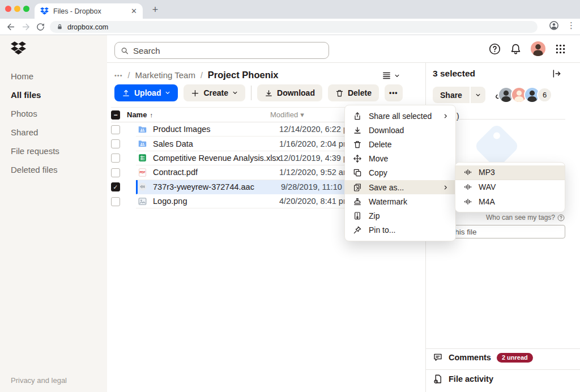  What do you see at coordinates (53, 113) in the screenshot?
I see `sidebar-item-photos: Photos` at bounding box center [53, 113].